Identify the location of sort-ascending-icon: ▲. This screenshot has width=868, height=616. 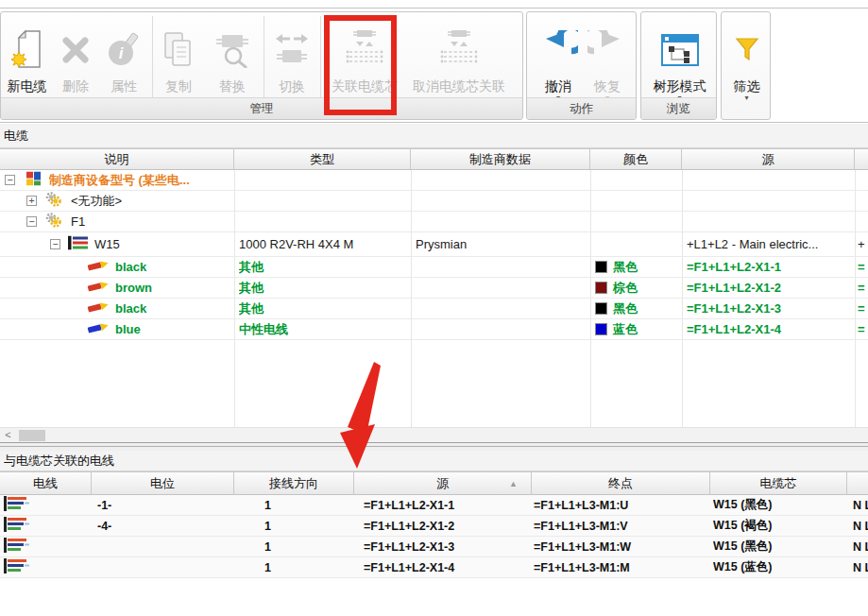
(514, 484).